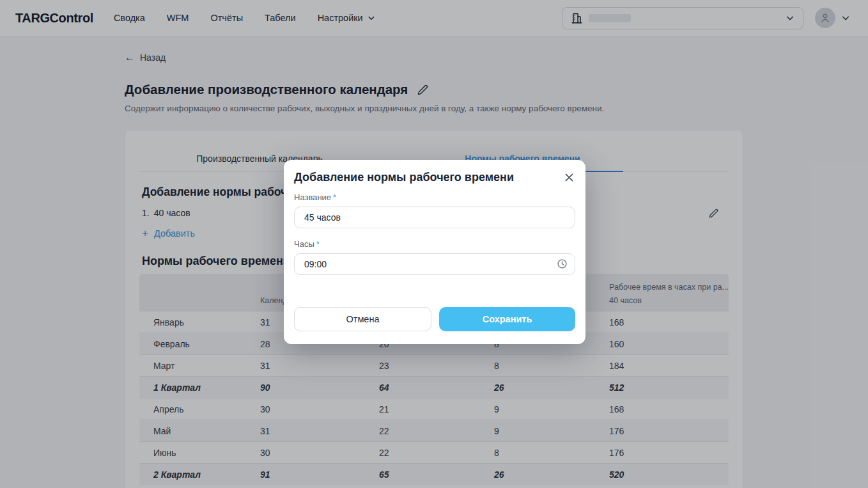  Describe the element at coordinates (435, 217) in the screenshot. I see `name-input` at that location.